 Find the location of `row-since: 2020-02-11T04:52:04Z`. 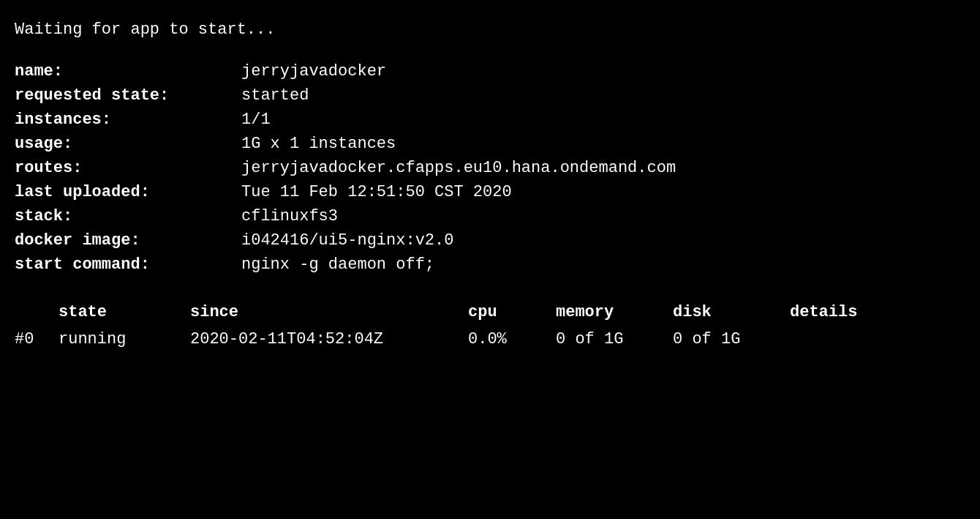

row-since: 2020-02-11T04:52:04Z is located at coordinates (329, 340).